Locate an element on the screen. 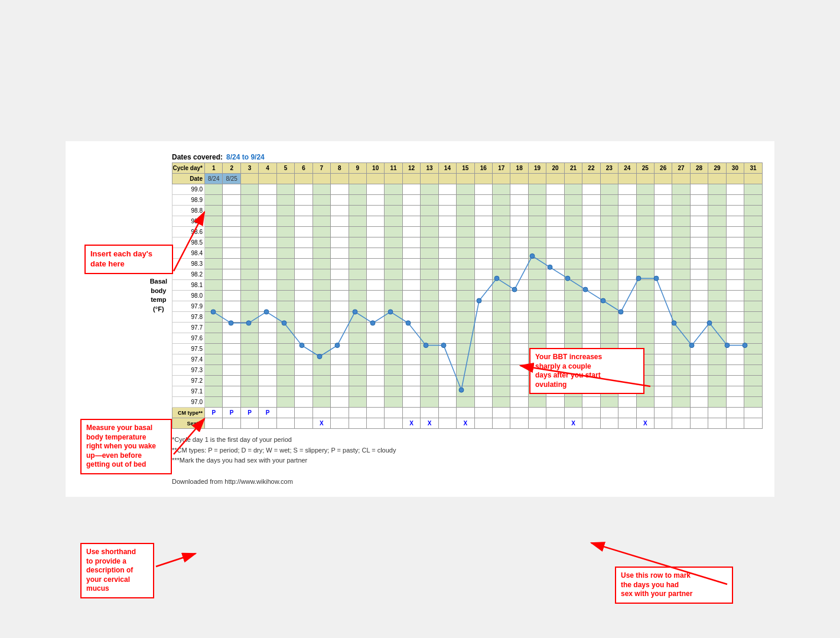 The width and height of the screenshot is (840, 638). col-31: 31 is located at coordinates (754, 168).